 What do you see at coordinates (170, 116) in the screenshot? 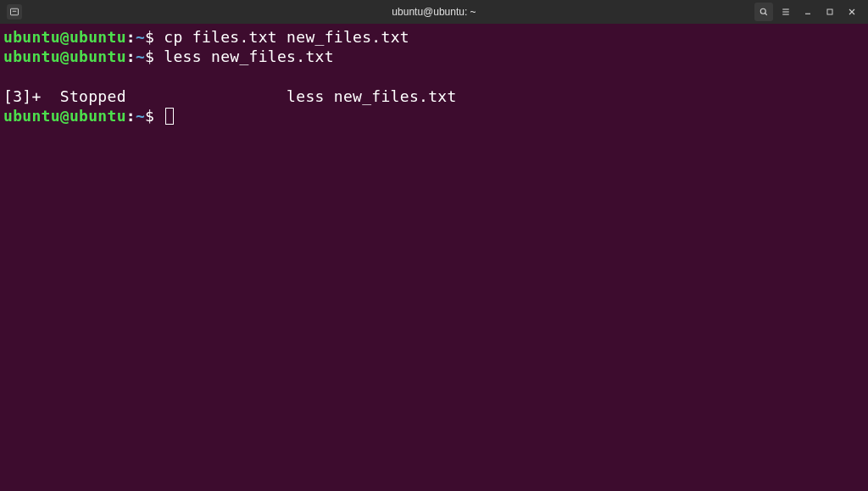
I see `cursor` at bounding box center [170, 116].